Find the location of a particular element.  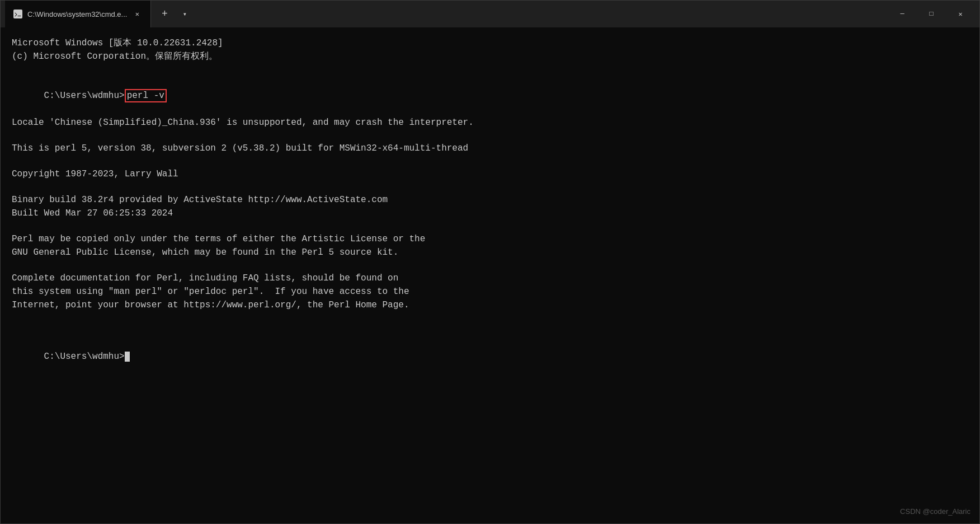

close-button: ✕ is located at coordinates (960, 14).